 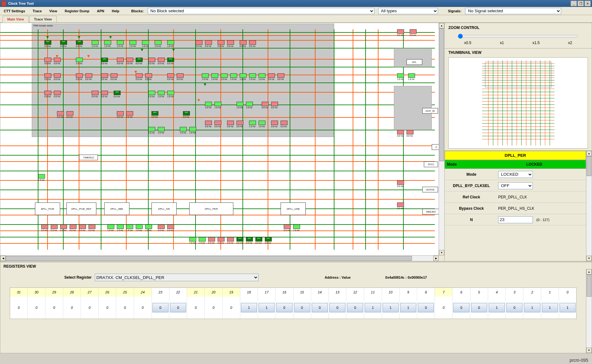 I want to click on maximize-button: ❐, so click(x=581, y=3).